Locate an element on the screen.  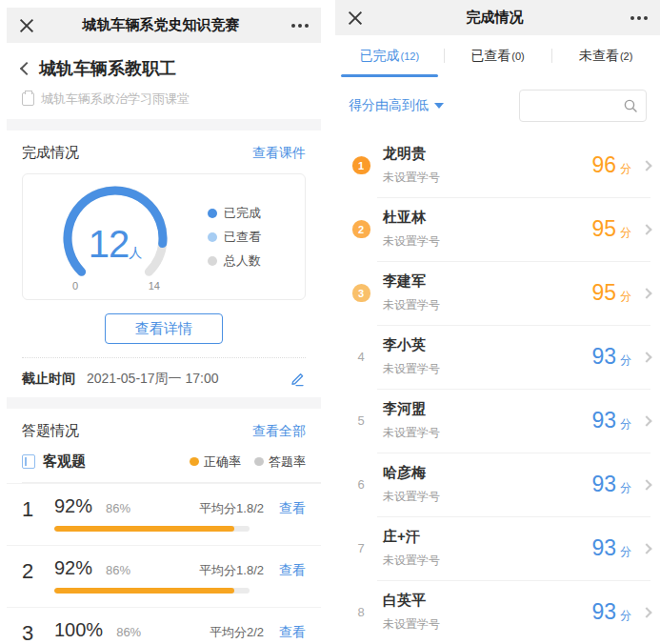
rank-medal: 3 is located at coordinates (362, 293).